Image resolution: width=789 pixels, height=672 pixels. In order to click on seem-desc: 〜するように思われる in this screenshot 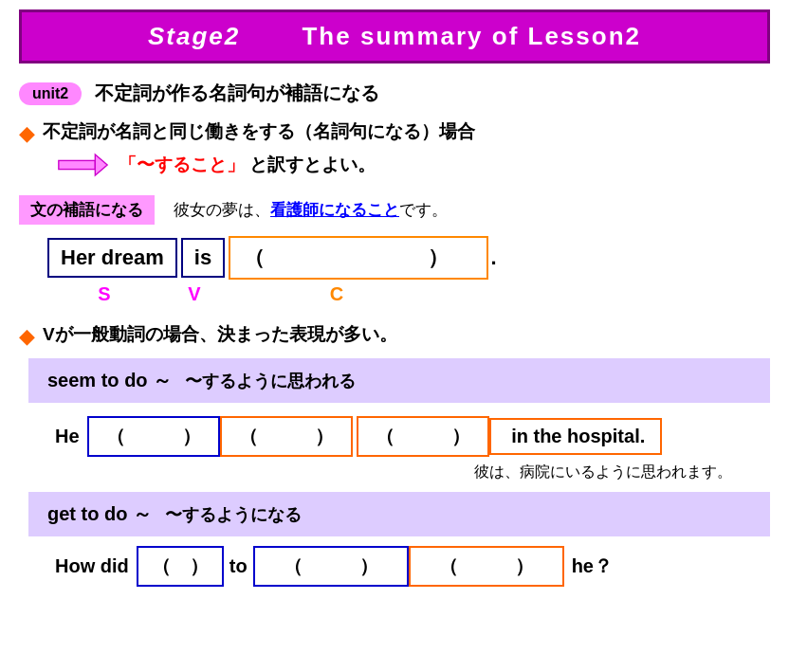, I will do `click(270, 381)`.